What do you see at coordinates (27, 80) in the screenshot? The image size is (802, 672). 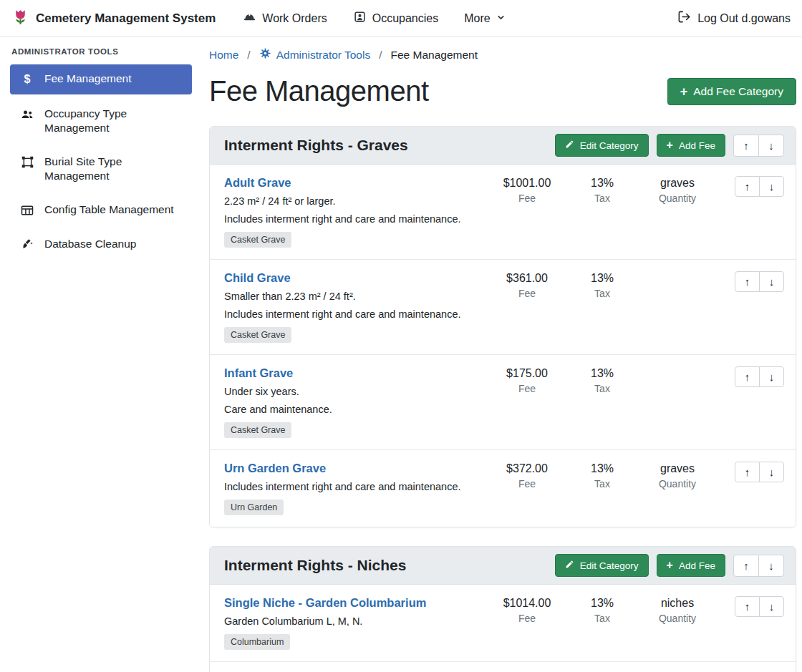 I see `dollar-icon: $` at bounding box center [27, 80].